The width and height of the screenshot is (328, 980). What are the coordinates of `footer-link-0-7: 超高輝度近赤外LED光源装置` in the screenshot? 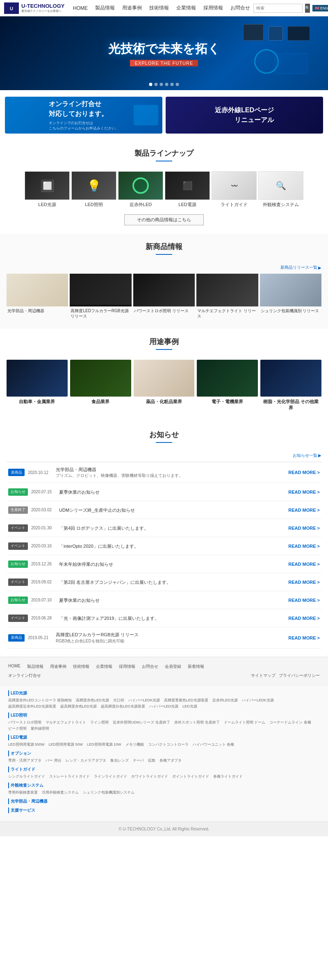 It's located at (32, 706).